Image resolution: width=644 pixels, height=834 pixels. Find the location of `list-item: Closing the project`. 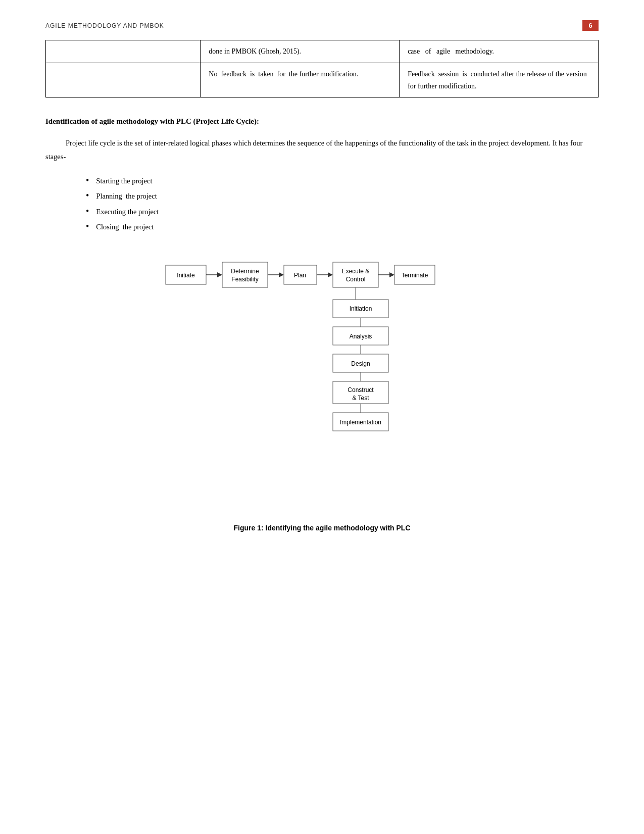

list-item: Closing the project is located at coordinates (342, 227).